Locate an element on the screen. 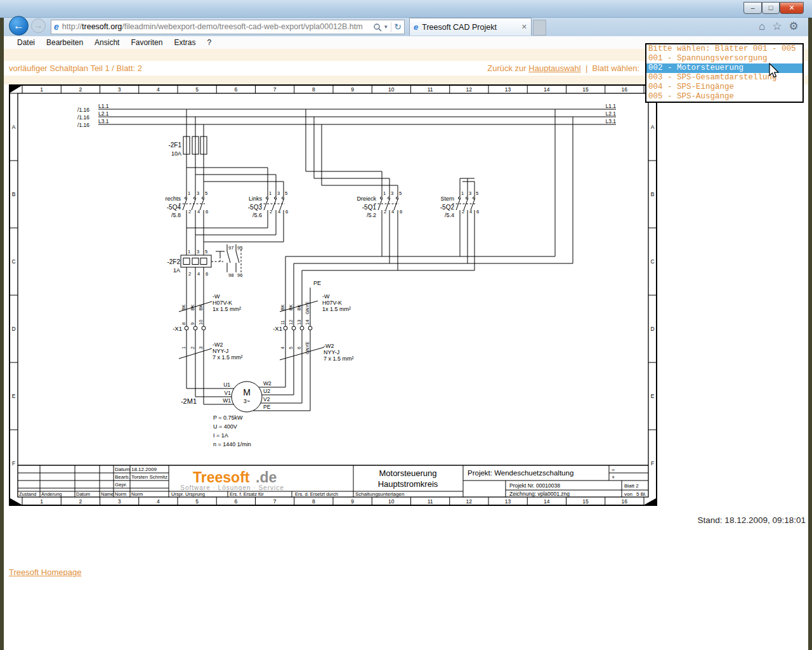  hauptauswahl-link: Hauptauswahl is located at coordinates (554, 69).